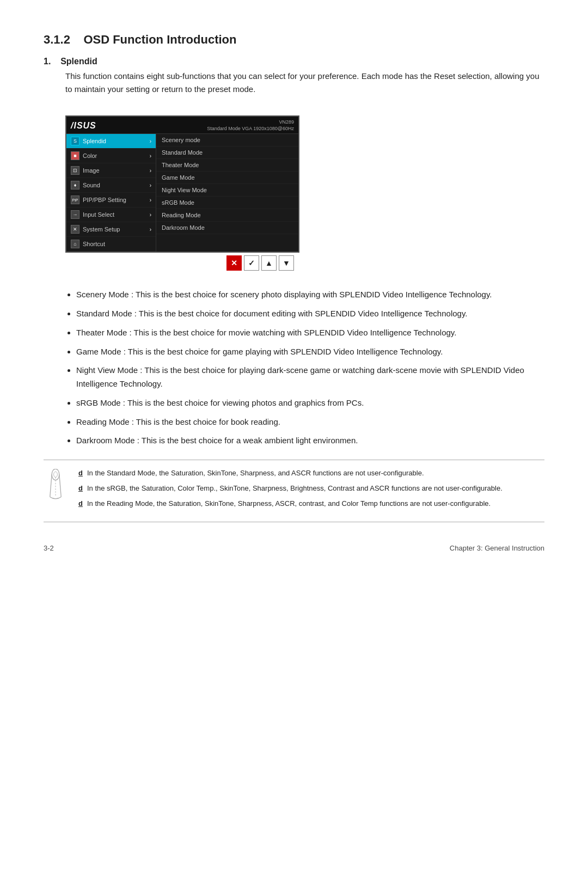  What do you see at coordinates (311, 488) in the screenshot?
I see `note-item-1: d In the sRGB, the Saturation, Color Tem…` at bounding box center [311, 488].